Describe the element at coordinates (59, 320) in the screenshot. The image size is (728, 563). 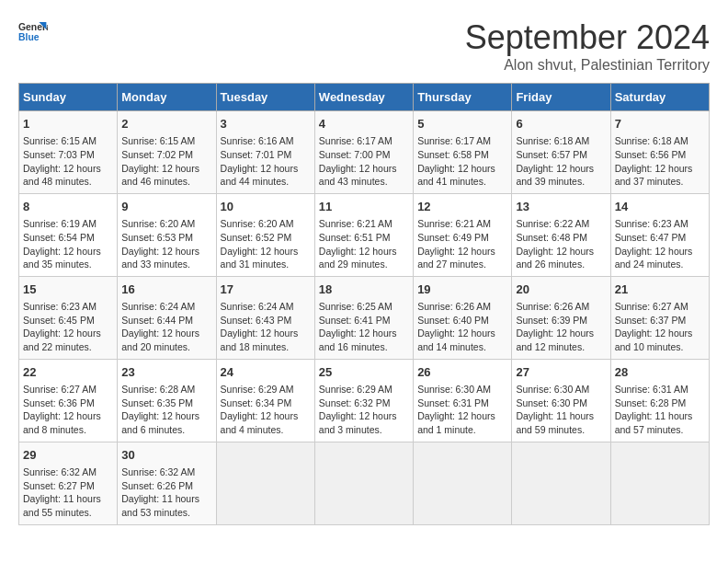
I see `sunset-label: Sunset: 6:45 PM` at that location.